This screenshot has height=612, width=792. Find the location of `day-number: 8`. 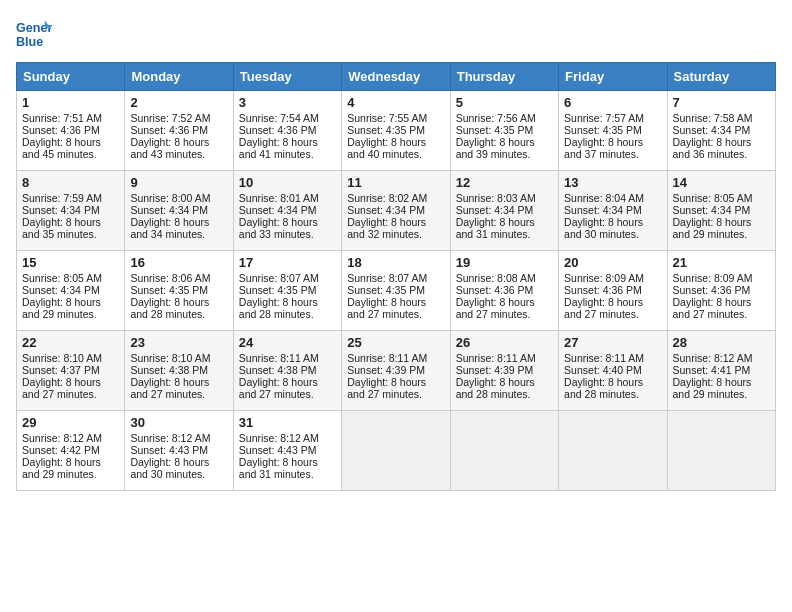

day-number: 8 is located at coordinates (70, 182).